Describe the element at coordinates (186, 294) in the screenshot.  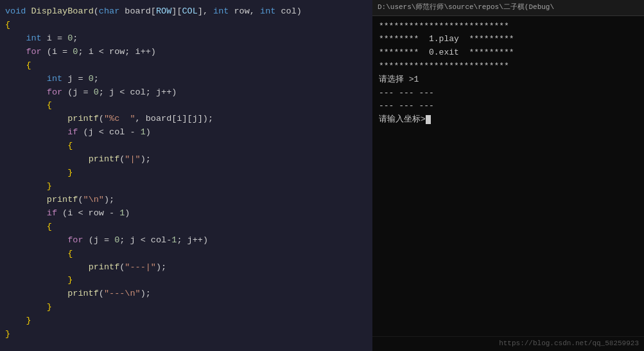
I see `code-line: printf("---\n");` at that location.